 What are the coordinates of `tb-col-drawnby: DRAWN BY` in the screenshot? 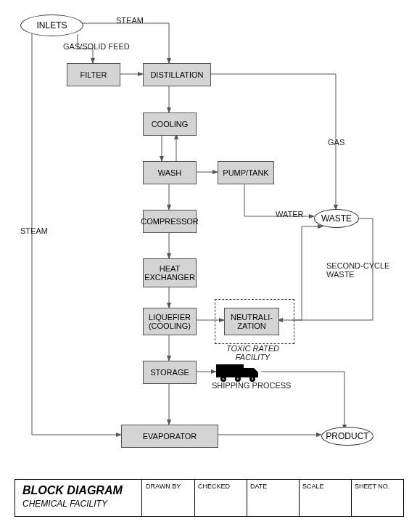 It's located at (169, 498).